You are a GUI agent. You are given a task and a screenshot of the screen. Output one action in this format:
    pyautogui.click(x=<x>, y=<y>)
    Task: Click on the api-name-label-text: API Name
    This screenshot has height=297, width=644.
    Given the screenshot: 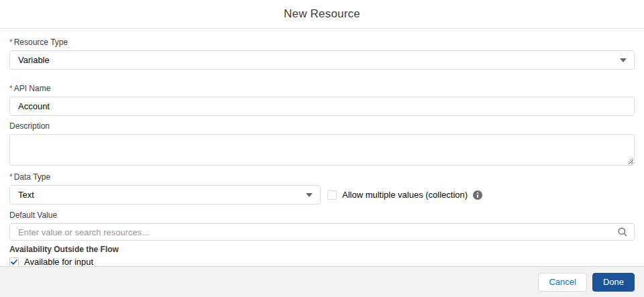 What is the action you would take?
    pyautogui.click(x=32, y=88)
    